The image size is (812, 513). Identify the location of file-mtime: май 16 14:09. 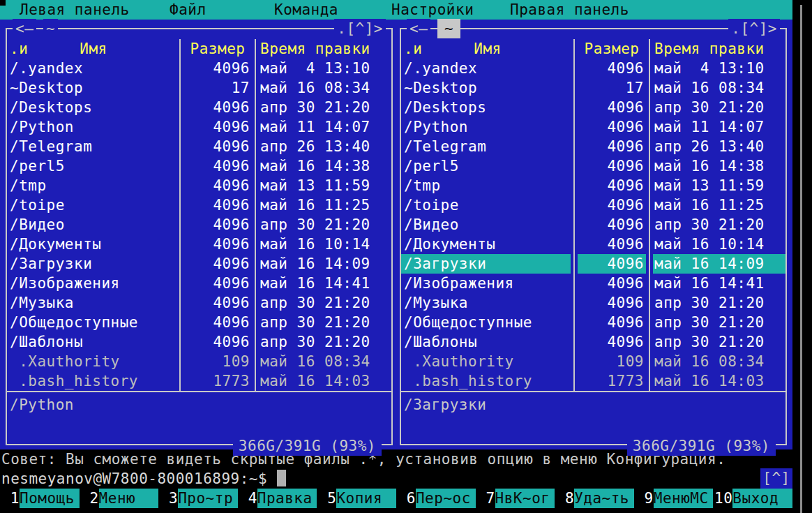
(324, 264).